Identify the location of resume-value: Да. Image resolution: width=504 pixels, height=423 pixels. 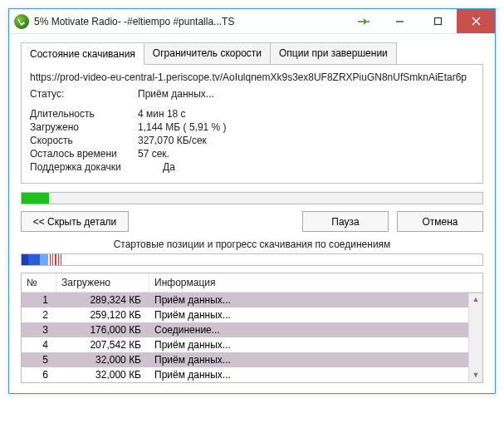
(169, 167).